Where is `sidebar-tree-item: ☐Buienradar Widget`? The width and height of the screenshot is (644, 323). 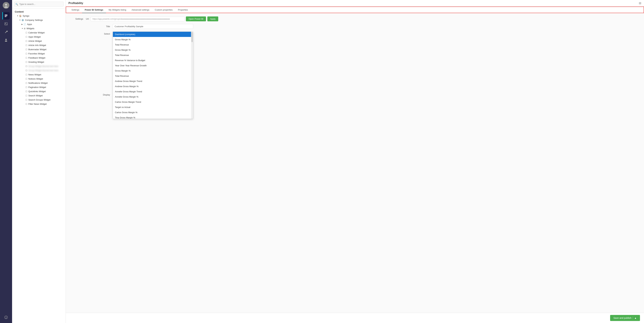 sidebar-tree-item: ☐Buienradar Widget is located at coordinates (39, 50).